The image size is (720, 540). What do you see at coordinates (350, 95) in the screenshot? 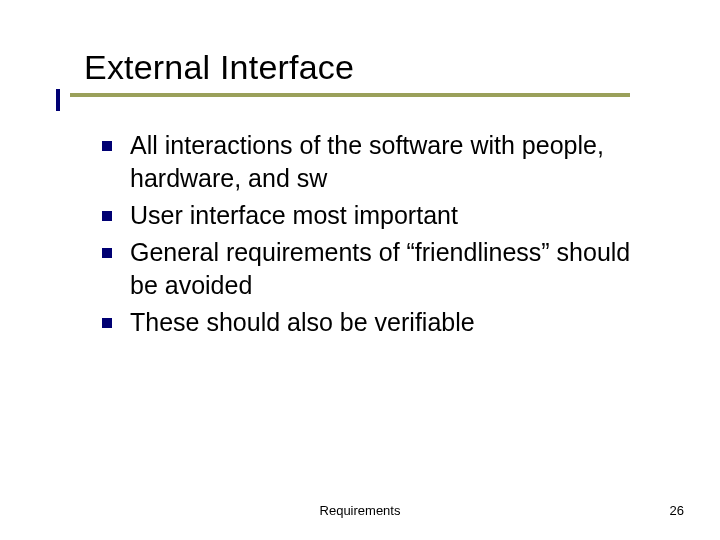
I see `title-rule` at bounding box center [350, 95].